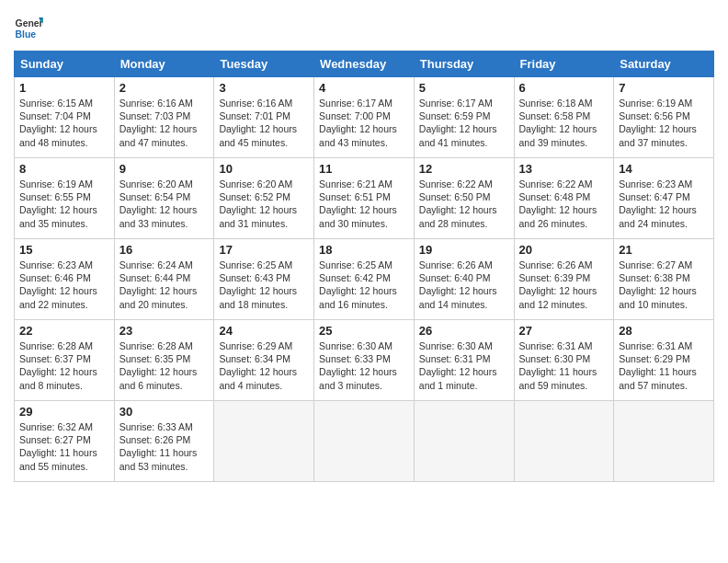 This screenshot has width=728, height=563. What do you see at coordinates (364, 199) in the screenshot?
I see `week-row-2: 8Sunrise: 6:19 AM Sunset: 6:55 PM Daylig…` at bounding box center [364, 199].